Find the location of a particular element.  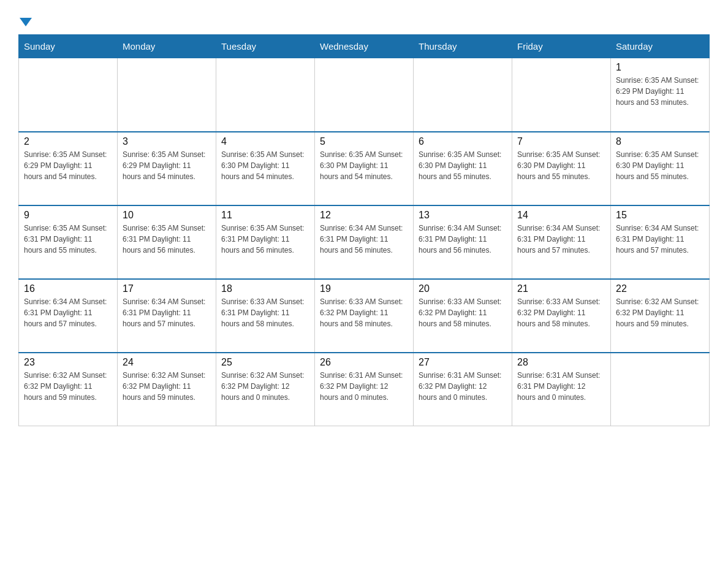

calendar-cell: 25Sunrise: 6:32 AM Sunset: 6:32 PM Dayli… is located at coordinates (266, 389).